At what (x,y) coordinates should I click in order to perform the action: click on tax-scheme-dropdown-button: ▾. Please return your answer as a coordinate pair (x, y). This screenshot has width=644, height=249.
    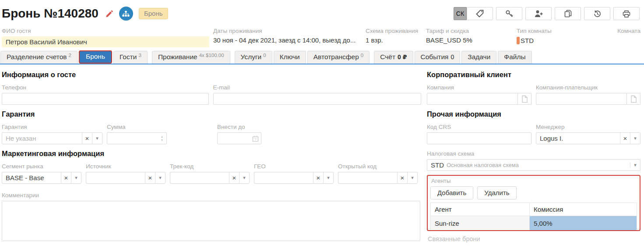
    Looking at the image, I should click on (635, 165).